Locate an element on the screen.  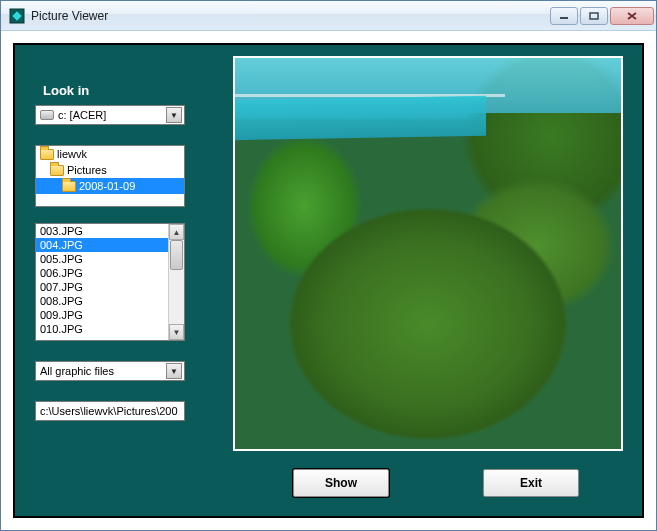
drive-combo: c: [ACER] ▼ is located at coordinates (110, 115).